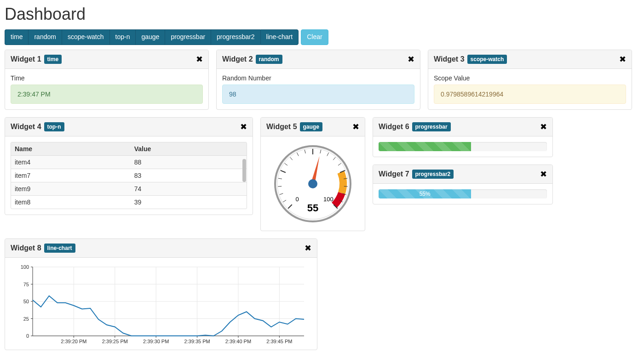  I want to click on cell-value: 88, so click(189, 162).